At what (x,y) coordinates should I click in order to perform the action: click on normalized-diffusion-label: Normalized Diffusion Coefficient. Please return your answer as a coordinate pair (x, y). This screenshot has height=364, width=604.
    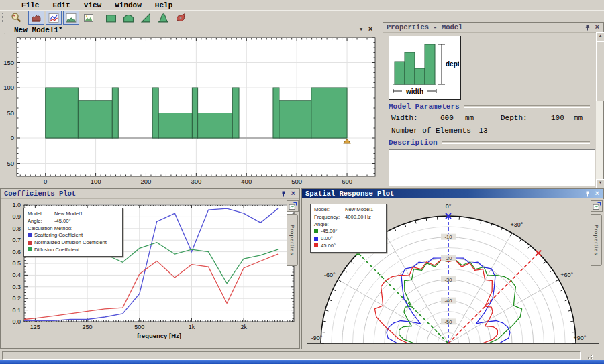
    Looking at the image, I should click on (70, 243).